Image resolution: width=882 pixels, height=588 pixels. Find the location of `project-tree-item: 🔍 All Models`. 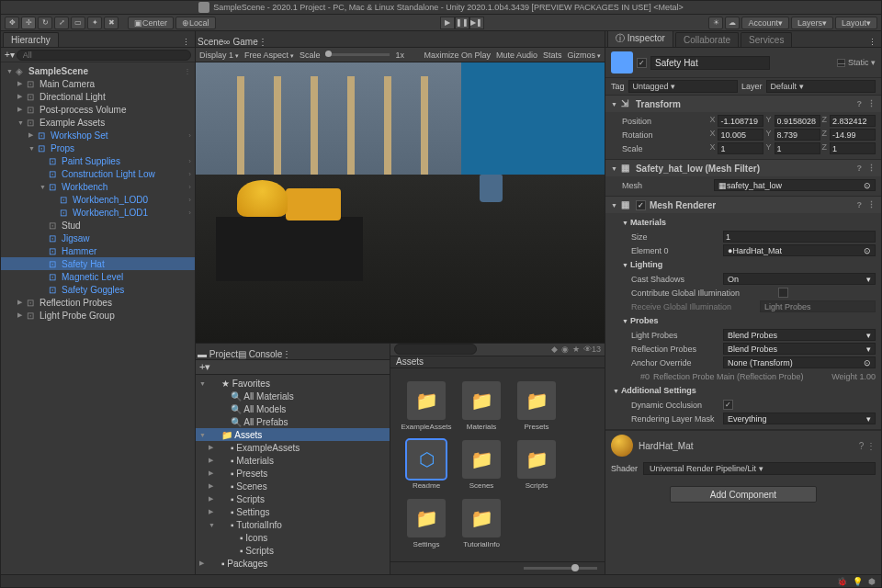

project-tree-item: 🔍 All Models is located at coordinates (292, 409).